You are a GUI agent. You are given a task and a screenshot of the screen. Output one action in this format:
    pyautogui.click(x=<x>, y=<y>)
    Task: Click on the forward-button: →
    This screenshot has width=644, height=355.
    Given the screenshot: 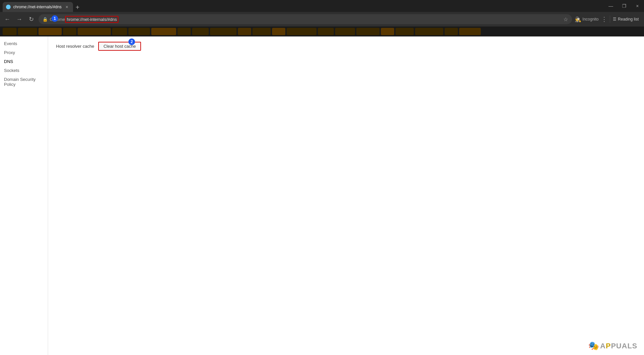 What is the action you would take?
    pyautogui.click(x=19, y=19)
    